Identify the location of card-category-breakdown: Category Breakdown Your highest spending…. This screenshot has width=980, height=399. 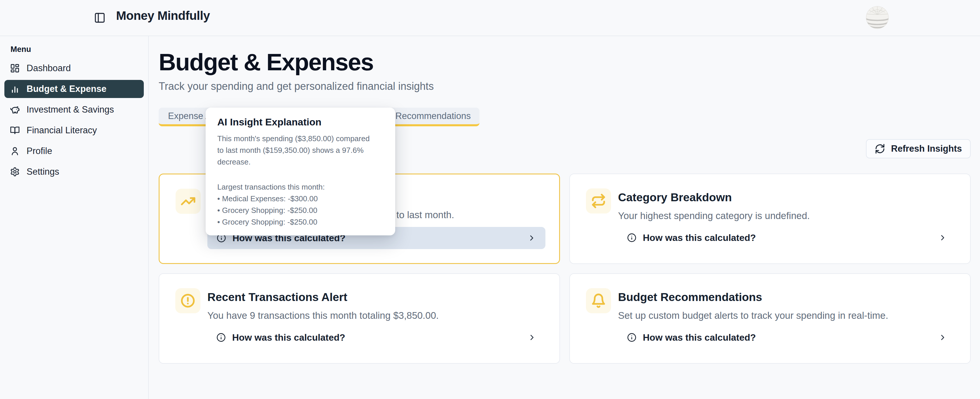
(770, 219).